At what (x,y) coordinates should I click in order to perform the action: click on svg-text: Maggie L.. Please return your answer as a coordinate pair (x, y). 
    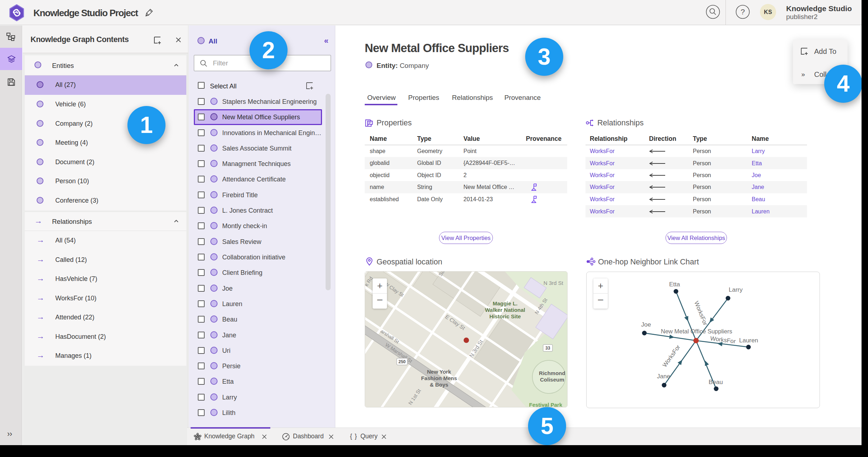
    Looking at the image, I should click on (505, 303).